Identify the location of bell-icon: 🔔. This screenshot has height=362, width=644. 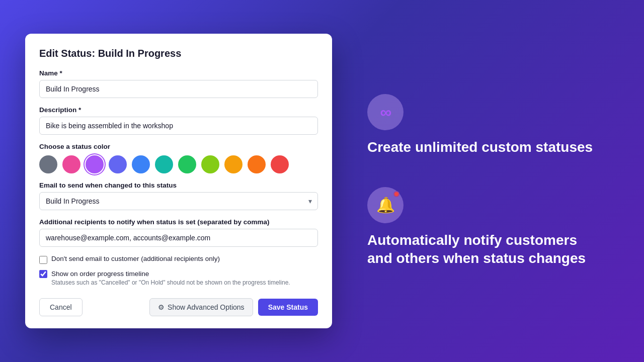
(385, 205).